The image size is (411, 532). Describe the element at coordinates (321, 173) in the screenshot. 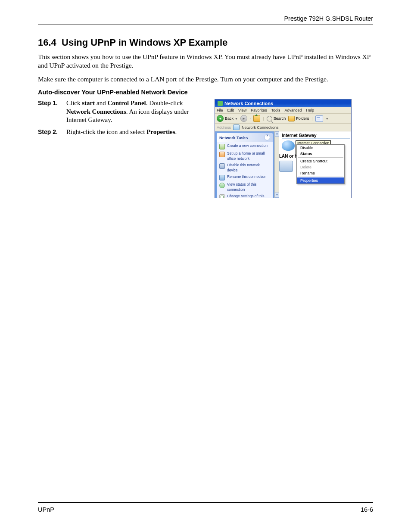

I see `context-rename: Rename` at that location.